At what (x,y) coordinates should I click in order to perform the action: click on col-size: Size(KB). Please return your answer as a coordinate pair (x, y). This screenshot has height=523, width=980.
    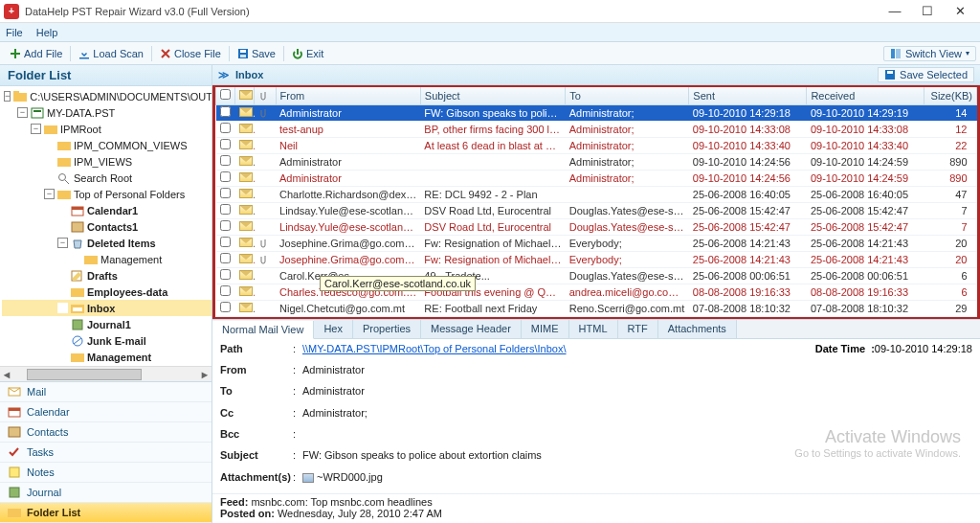
    Looking at the image, I should click on (951, 96).